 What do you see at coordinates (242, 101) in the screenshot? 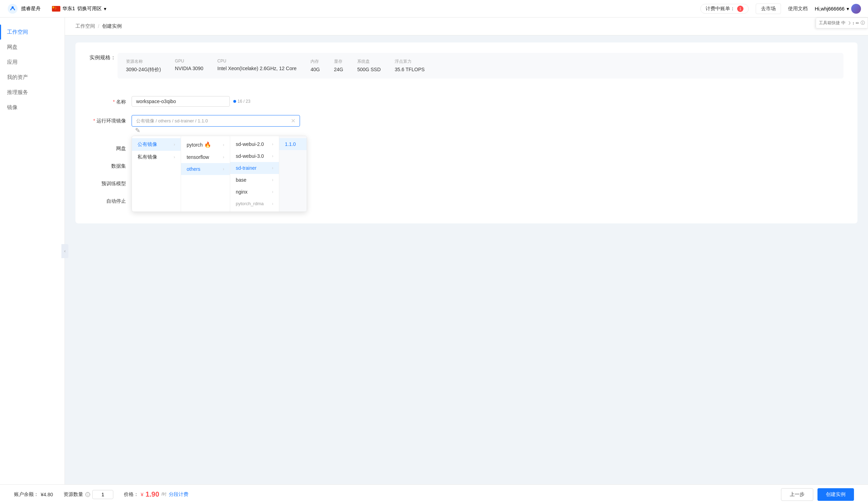
I see `name-counter: 16 / 23` at bounding box center [242, 101].